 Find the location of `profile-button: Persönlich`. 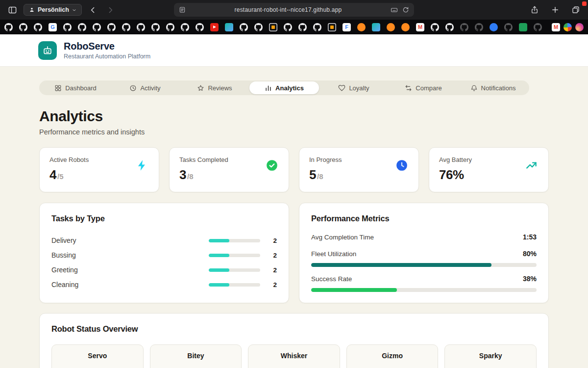

profile-button: Persönlich is located at coordinates (53, 10).